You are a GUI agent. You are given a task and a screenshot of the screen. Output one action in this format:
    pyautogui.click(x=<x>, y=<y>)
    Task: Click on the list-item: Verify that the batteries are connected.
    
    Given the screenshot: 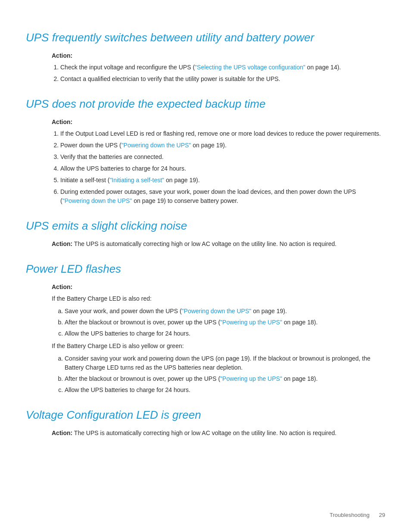 What is the action you would take?
    pyautogui.click(x=223, y=157)
    